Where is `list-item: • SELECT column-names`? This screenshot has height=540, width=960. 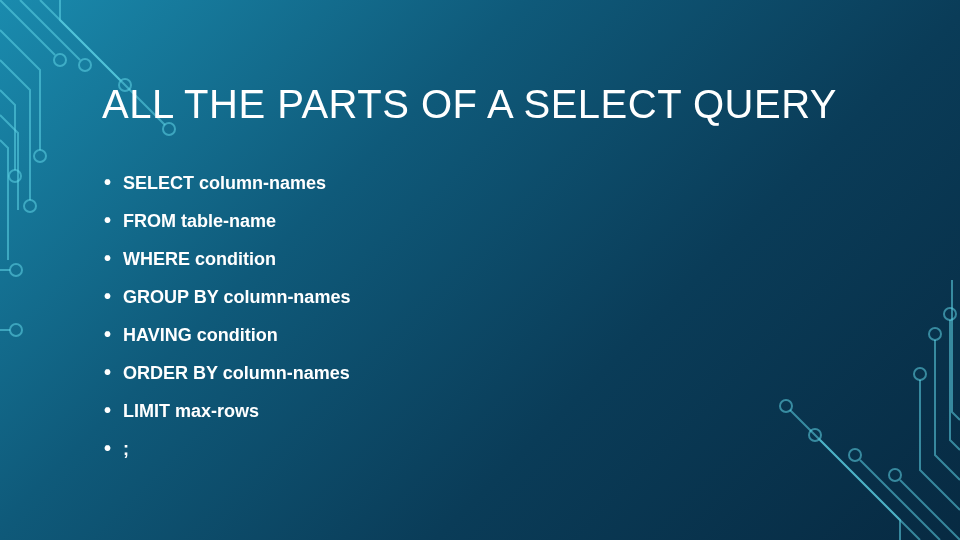
list-item: • SELECT column-names is located at coordinates (227, 183).